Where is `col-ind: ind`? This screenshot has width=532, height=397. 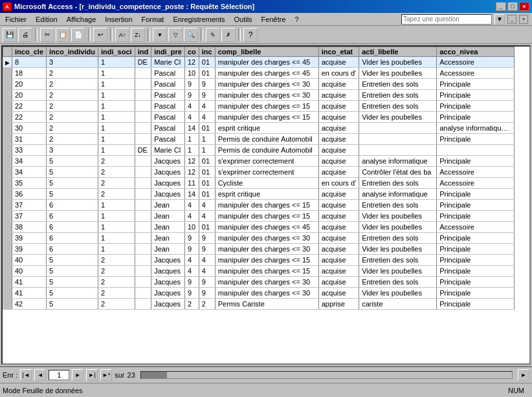
col-ind: ind is located at coordinates (143, 52).